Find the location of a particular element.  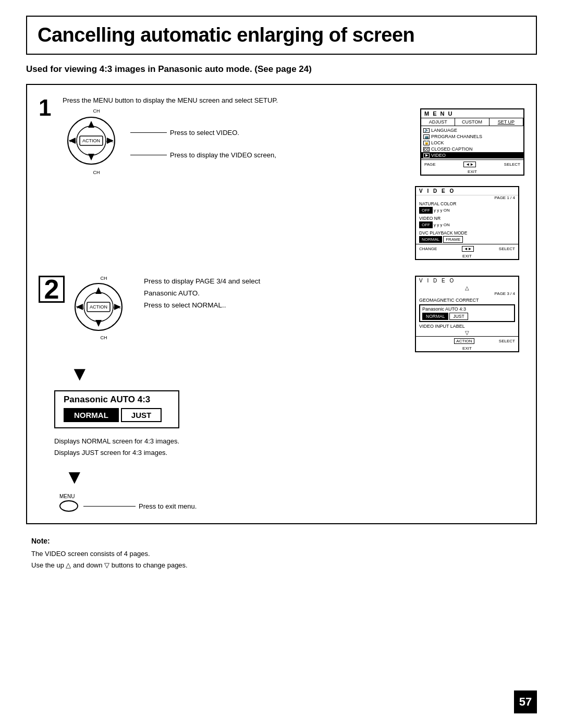

note-title: Note: is located at coordinates (282, 541).